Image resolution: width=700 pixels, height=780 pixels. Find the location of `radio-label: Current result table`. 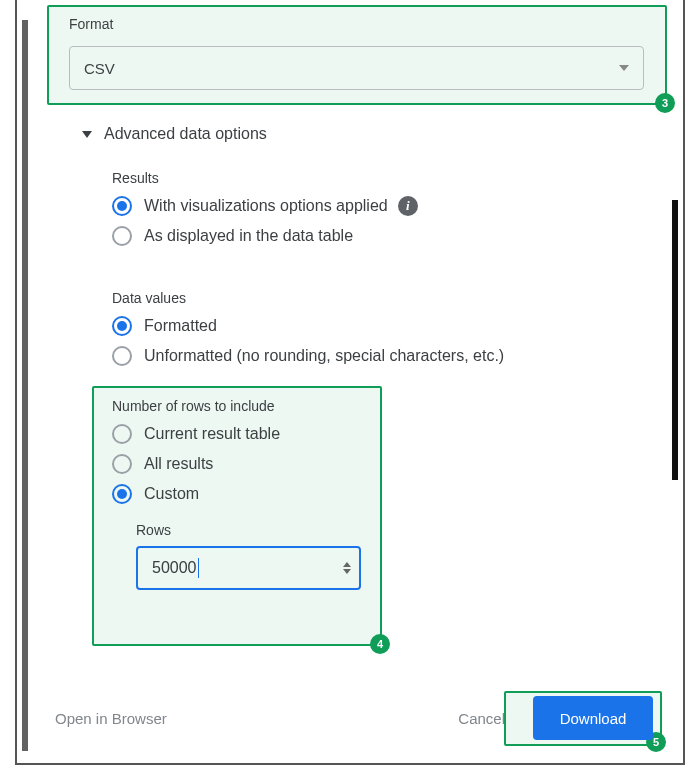

radio-label: Current result table is located at coordinates (212, 434).